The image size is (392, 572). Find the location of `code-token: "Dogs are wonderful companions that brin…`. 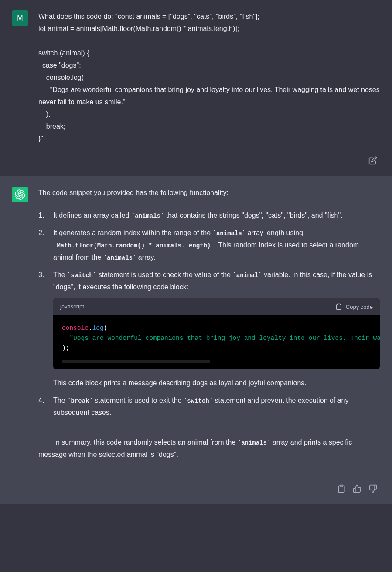

code-token: "Dogs are wonderful companions that brin… is located at coordinates (221, 338).